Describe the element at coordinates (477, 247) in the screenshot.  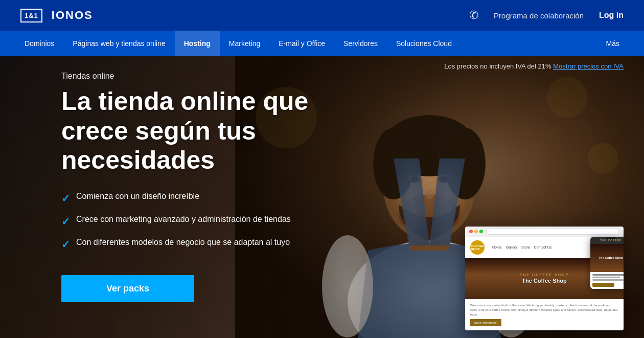
I see `coffee-logo-icon: COFFEESHOP` at that location.